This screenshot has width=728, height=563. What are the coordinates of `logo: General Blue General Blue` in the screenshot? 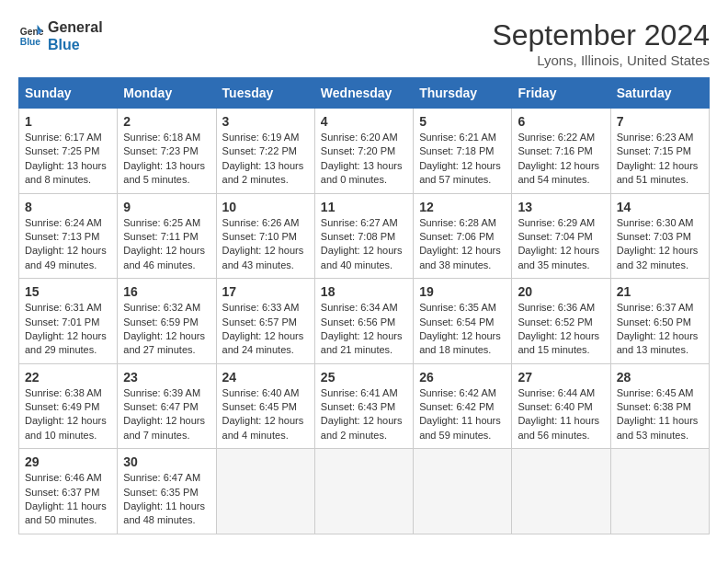 It's located at (61, 36).